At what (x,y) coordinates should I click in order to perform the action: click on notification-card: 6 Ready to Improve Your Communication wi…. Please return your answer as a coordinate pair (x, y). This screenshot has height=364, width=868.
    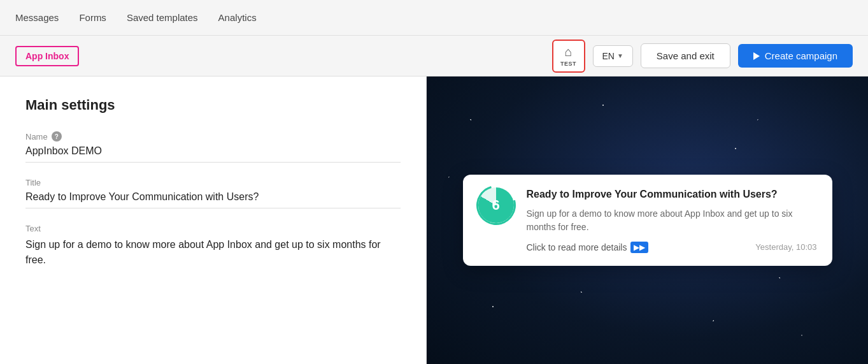
    Looking at the image, I should click on (648, 220).